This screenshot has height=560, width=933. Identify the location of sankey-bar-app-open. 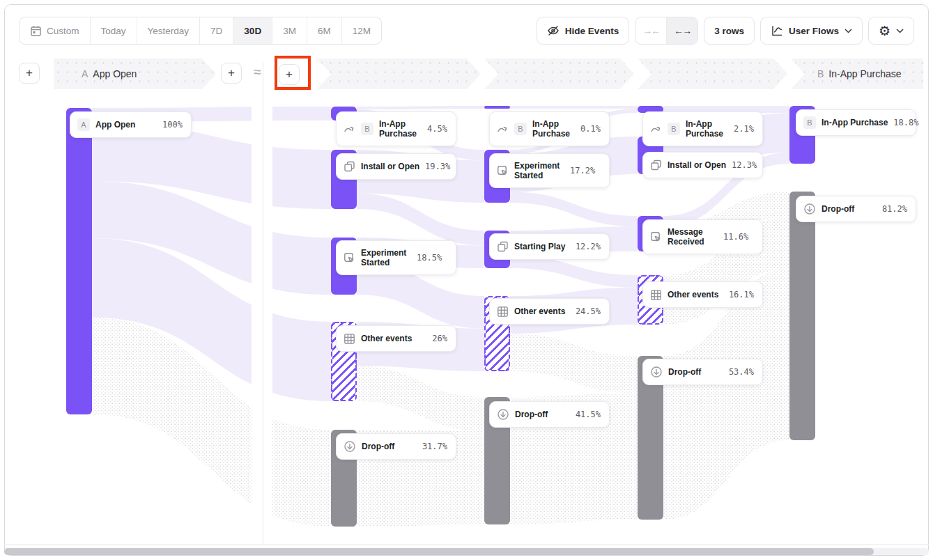
(79, 261).